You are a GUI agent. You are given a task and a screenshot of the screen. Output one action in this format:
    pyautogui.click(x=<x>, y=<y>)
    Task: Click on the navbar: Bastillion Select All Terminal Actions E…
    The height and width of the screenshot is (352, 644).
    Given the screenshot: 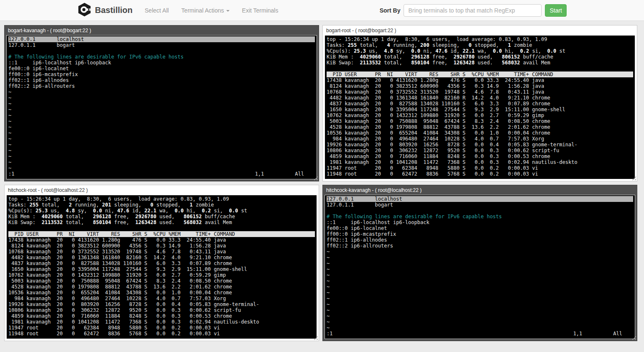 What is the action you would take?
    pyautogui.click(x=322, y=10)
    